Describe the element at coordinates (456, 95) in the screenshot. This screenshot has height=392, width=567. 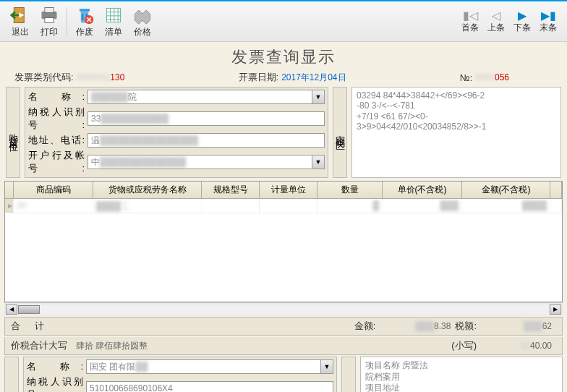
I see `cipher-line: 03294 84*44>38442+</69><96-2` at that location.